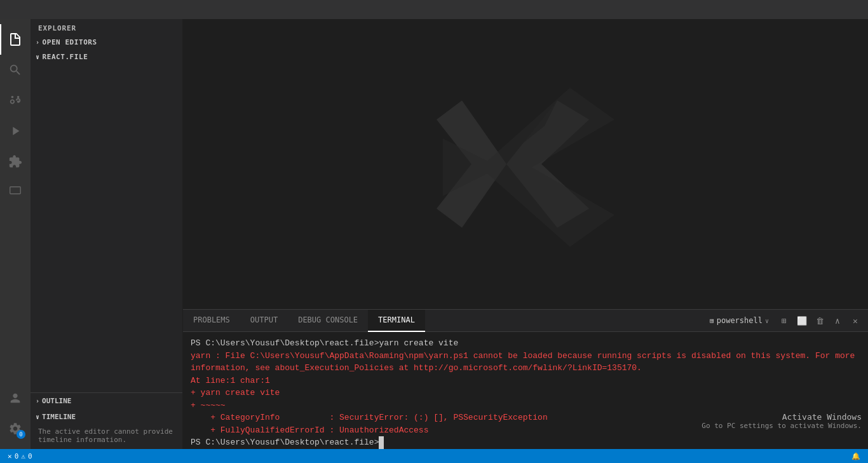 The height and width of the screenshot is (463, 868). What do you see at coordinates (38, 42) in the screenshot?
I see `open-editors-chevron: ›` at bounding box center [38, 42].